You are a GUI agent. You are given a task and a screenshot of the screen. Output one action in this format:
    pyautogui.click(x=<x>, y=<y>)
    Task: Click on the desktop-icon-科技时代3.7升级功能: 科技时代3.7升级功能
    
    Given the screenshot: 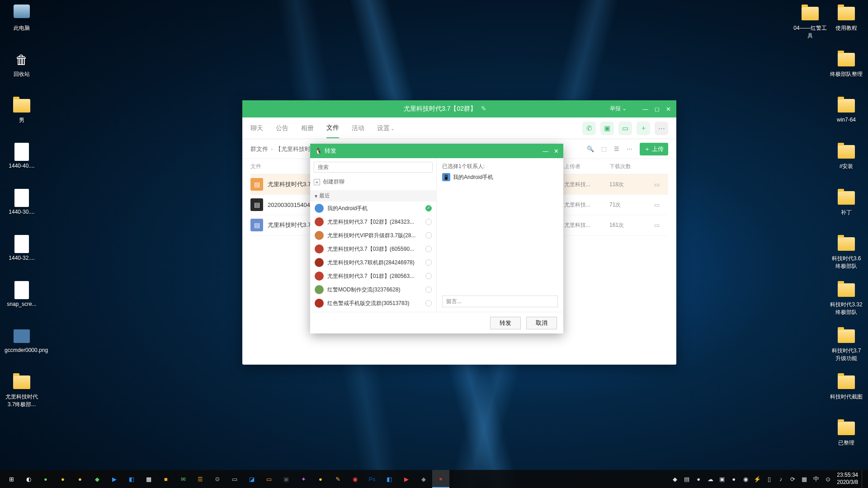 What is the action you would take?
    pyautogui.click(x=846, y=345)
    